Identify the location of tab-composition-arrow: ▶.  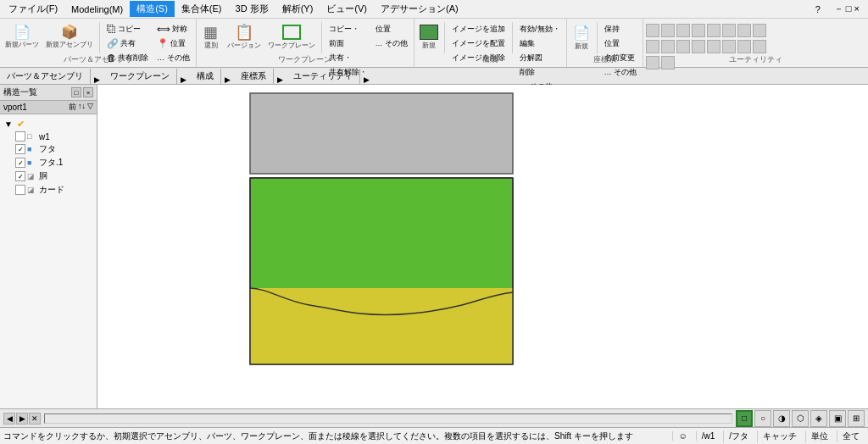
(227, 80).